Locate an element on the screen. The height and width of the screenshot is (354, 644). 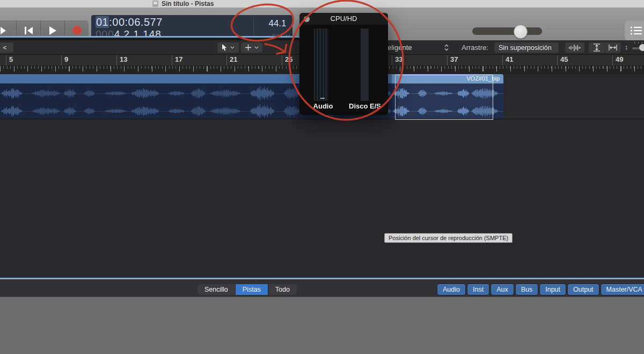
filter-inst: Inst is located at coordinates (478, 290).